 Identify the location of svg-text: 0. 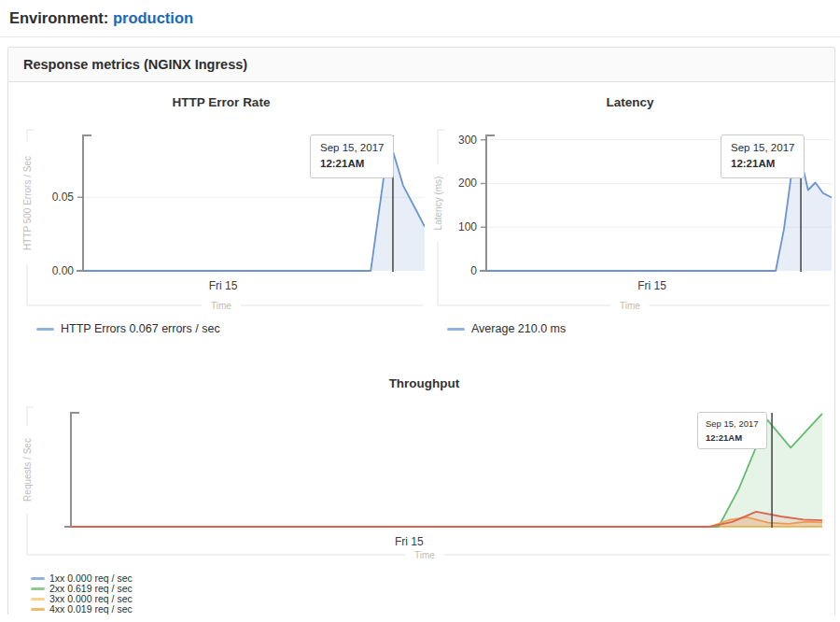
(474, 271).